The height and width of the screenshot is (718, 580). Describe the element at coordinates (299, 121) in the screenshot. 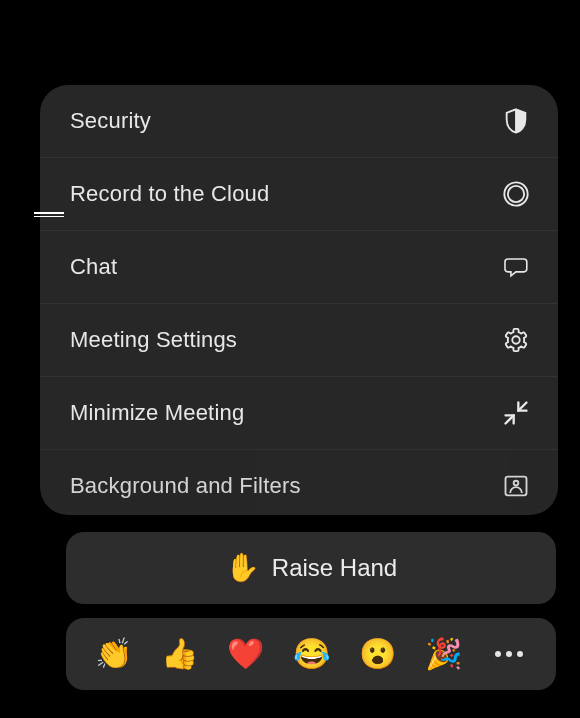

I see `menu-item-security: Security` at that location.